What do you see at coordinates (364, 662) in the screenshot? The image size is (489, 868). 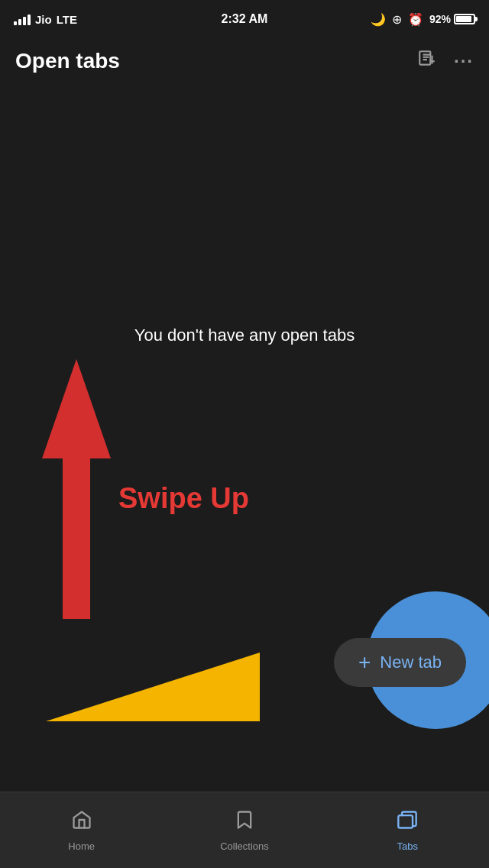 I see `new-tab-plus-icon: +` at bounding box center [364, 662].